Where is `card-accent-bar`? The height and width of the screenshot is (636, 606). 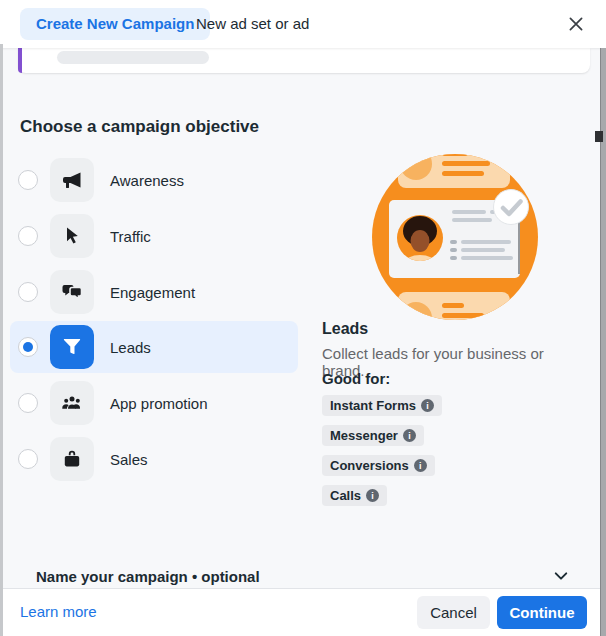
card-accent-bar is located at coordinates (20, 60).